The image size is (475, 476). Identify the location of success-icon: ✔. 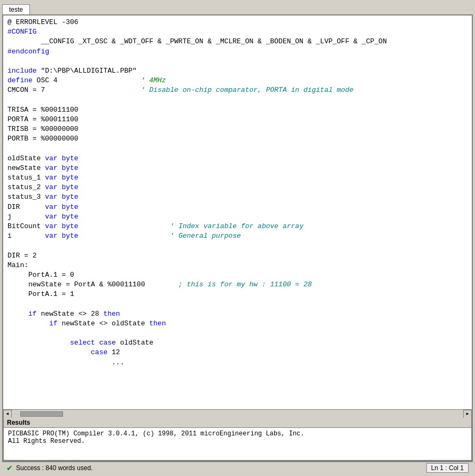
(10, 468).